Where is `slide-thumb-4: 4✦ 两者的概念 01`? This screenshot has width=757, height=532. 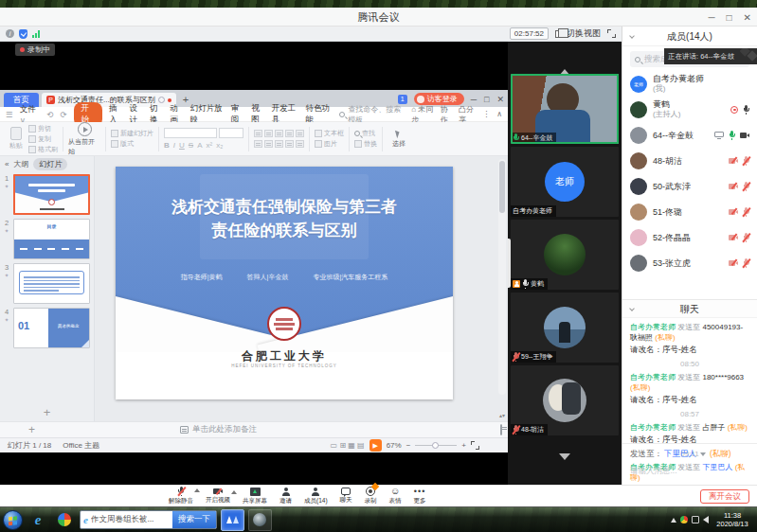 slide-thumb-4: 4✦ 两者的概念 01 is located at coordinates (45, 328).